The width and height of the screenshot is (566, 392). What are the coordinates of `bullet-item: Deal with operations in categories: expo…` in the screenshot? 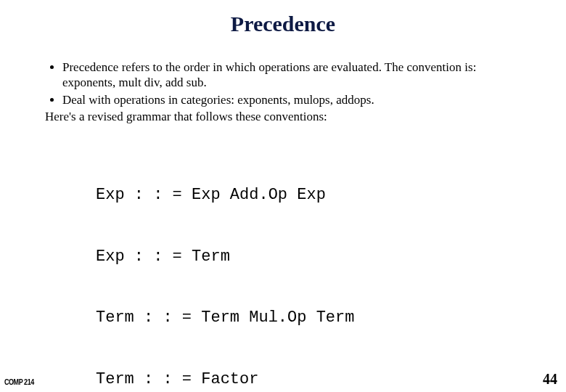 It's located at (292, 100).